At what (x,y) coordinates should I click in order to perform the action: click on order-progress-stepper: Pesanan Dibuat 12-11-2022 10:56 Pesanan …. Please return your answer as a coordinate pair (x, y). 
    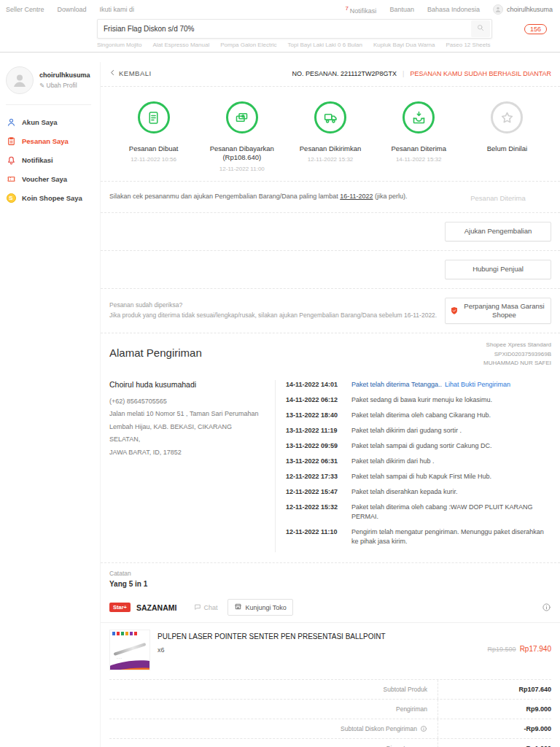
    Looking at the image, I should click on (330, 133).